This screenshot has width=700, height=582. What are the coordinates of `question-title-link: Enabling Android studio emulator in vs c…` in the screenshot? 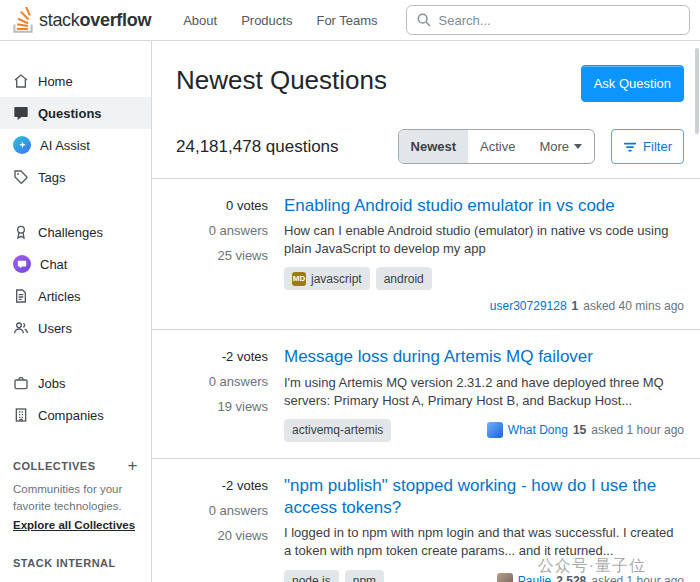 It's located at (484, 206).